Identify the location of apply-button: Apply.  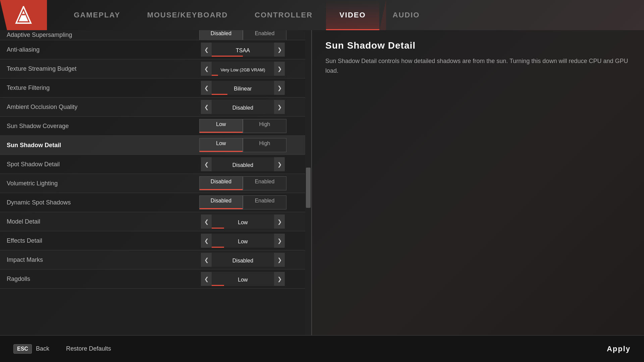
(619, 349).